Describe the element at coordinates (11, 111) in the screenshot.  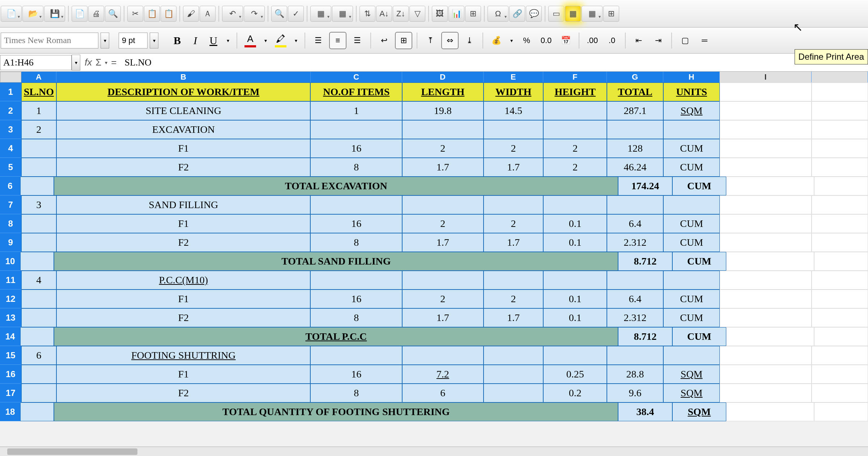
I see `row-header: 2` at that location.